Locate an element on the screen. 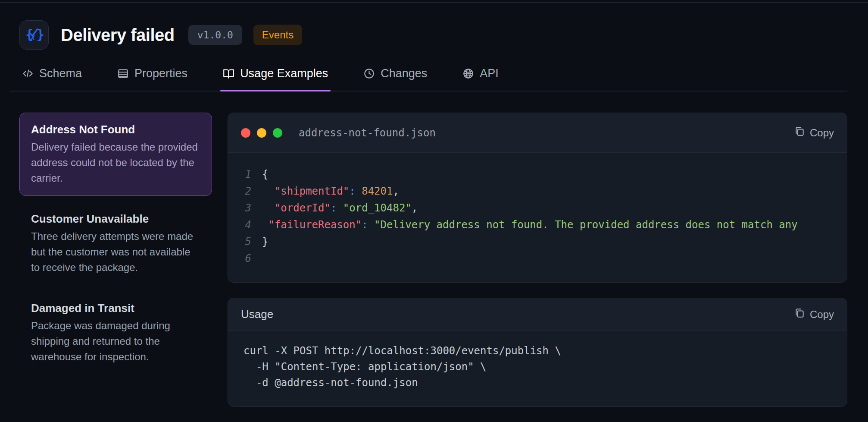 This screenshot has height=422, width=868. command-line: -H "Content-Type: application/json" \ is located at coordinates (539, 367).